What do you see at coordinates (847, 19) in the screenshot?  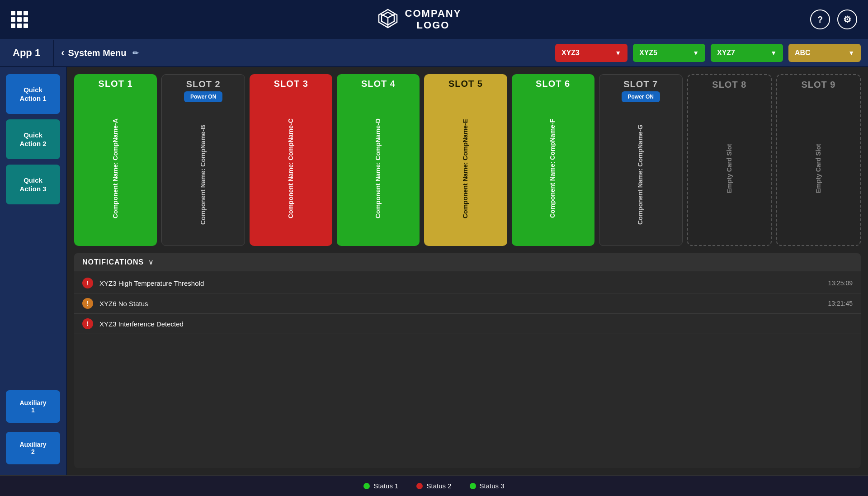 I see `settings-button: ⚙` at bounding box center [847, 19].